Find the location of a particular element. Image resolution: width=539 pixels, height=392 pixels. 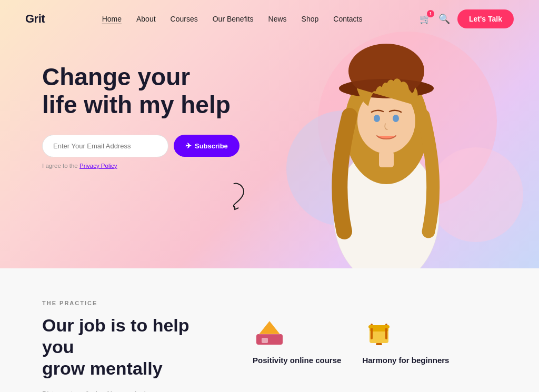

lower-title: Our job is to help you grow mentally is located at coordinates (132, 347).